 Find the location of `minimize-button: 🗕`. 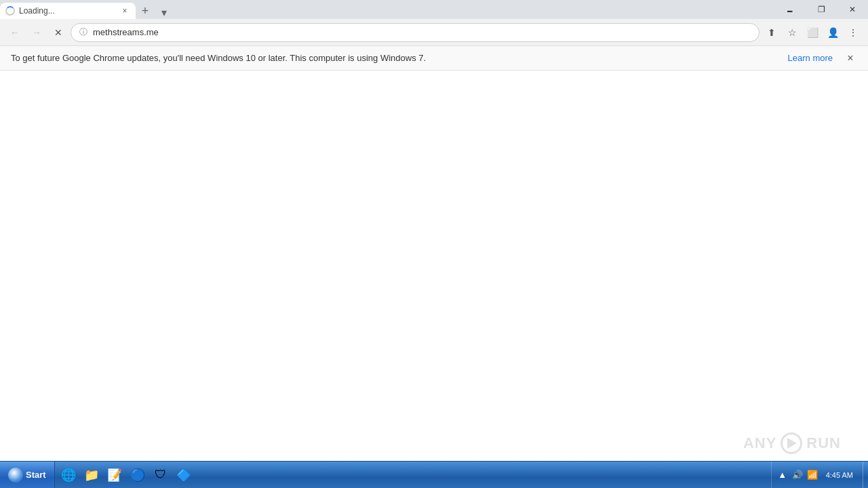

minimize-button: 🗕 is located at coordinates (790, 9).